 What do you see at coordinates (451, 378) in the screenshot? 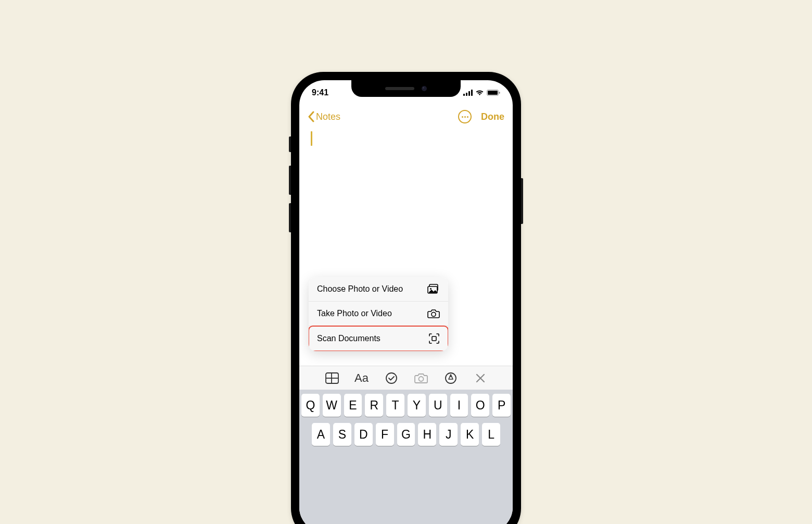
I see `markup-tool` at bounding box center [451, 378].